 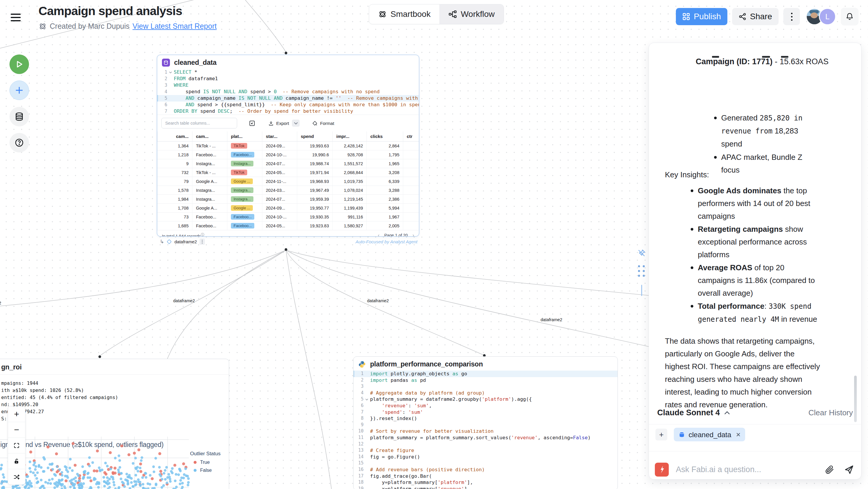 What do you see at coordinates (486, 406) in the screenshot?
I see `code-line: 6 'revenue': 'sum',` at bounding box center [486, 406].